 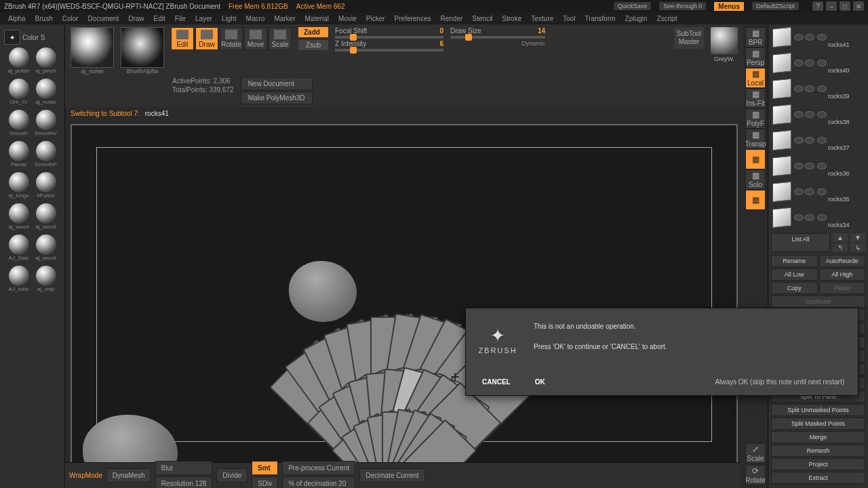 I want to click on paste-button: Paste, so click(x=842, y=288).